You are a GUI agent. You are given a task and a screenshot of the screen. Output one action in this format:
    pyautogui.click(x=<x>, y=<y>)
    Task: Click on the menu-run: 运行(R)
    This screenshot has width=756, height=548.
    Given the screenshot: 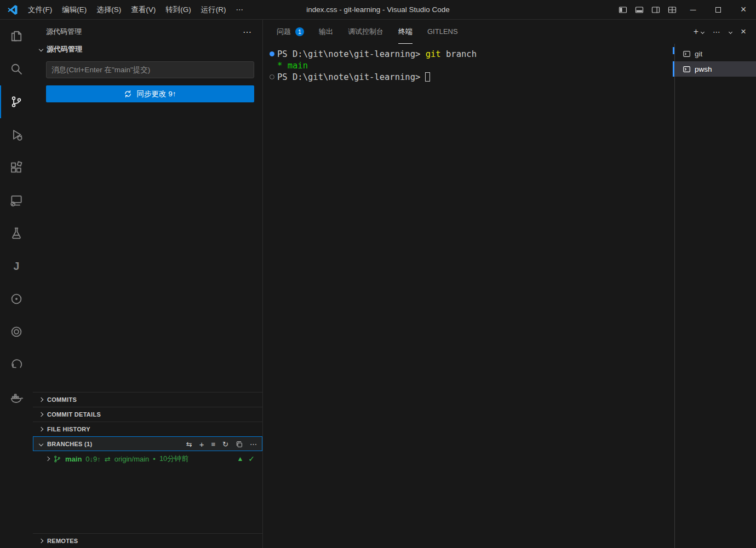 What is the action you would take?
    pyautogui.click(x=214, y=10)
    